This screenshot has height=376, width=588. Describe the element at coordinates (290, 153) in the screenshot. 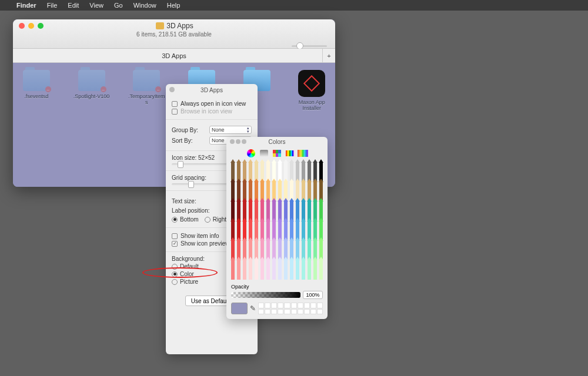

I see `picker-tab-spectrum` at that location.